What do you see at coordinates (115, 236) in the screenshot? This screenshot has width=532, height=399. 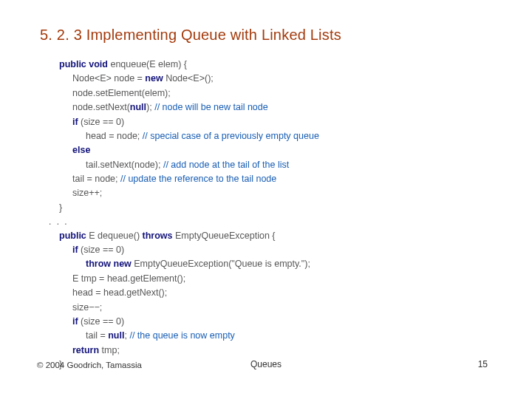 I see `text: E dequeue()` at bounding box center [115, 236].